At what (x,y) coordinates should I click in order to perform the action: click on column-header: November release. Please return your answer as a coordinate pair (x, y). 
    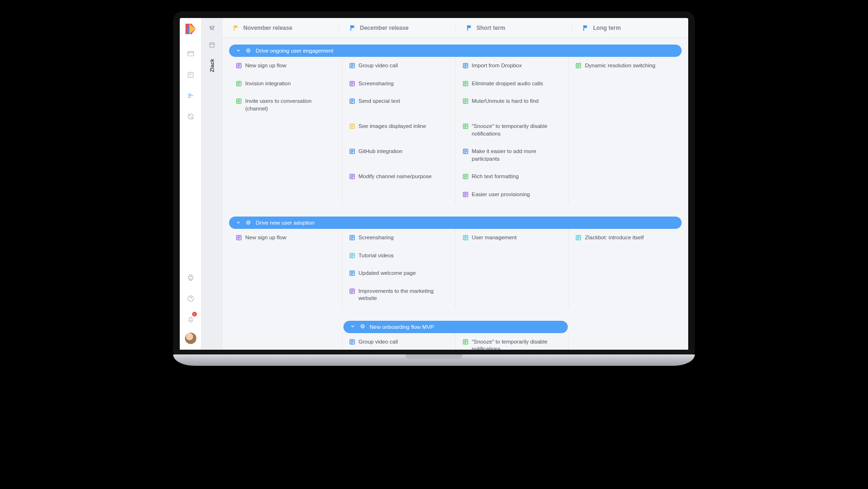
    Looking at the image, I should click on (281, 28).